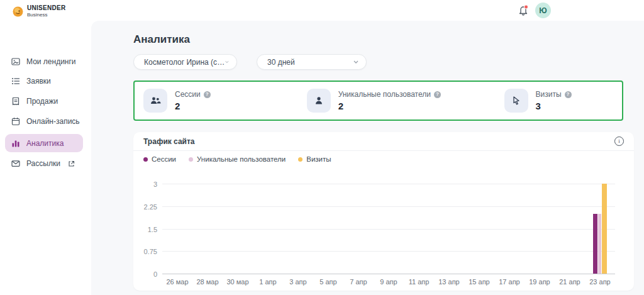  I want to click on stat-value: 3, so click(553, 106).